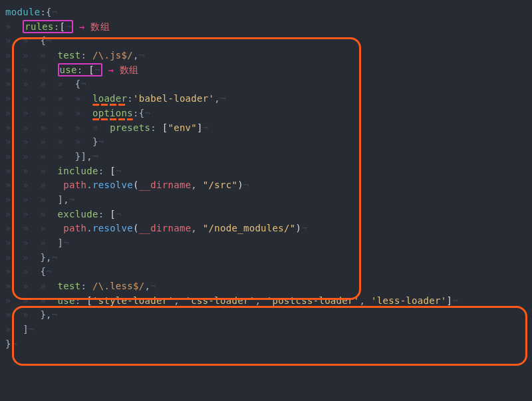 The width and height of the screenshot is (532, 401). I want to click on code-line: » » » ]¬, so click(266, 243).